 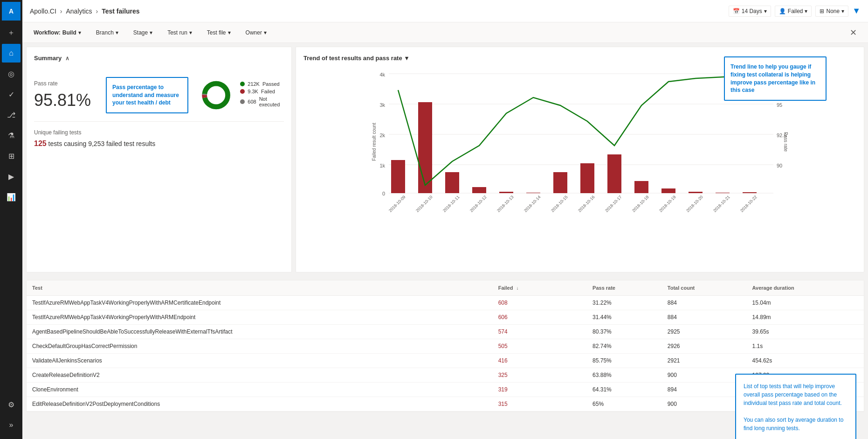 I want to click on breadcrumb-sep-2: ›, so click(x=97, y=11).